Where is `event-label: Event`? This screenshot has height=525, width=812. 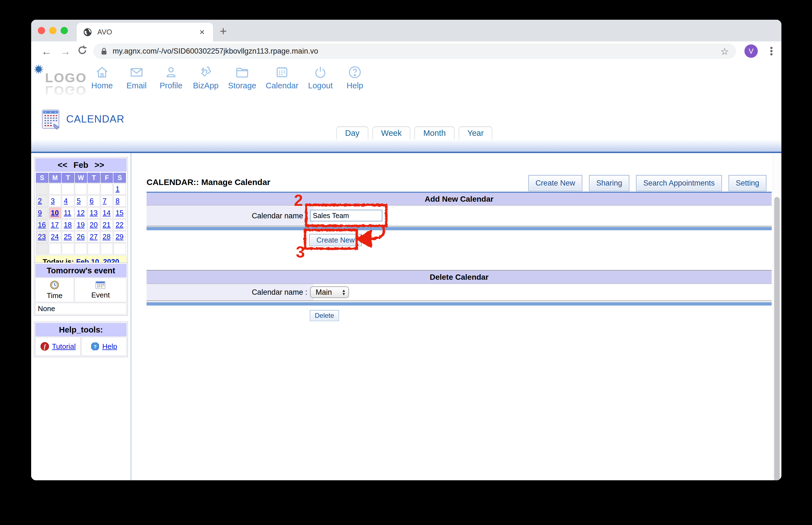
event-label: Event is located at coordinates (100, 295).